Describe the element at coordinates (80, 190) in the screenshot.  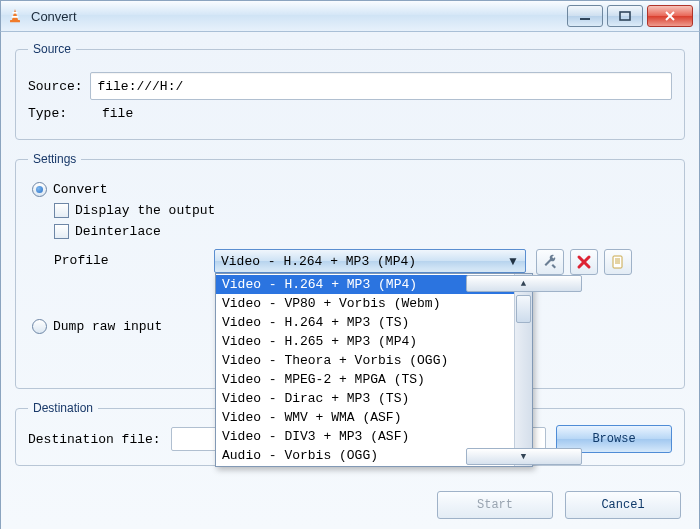
I see `convert-radio-label: Convert` at that location.